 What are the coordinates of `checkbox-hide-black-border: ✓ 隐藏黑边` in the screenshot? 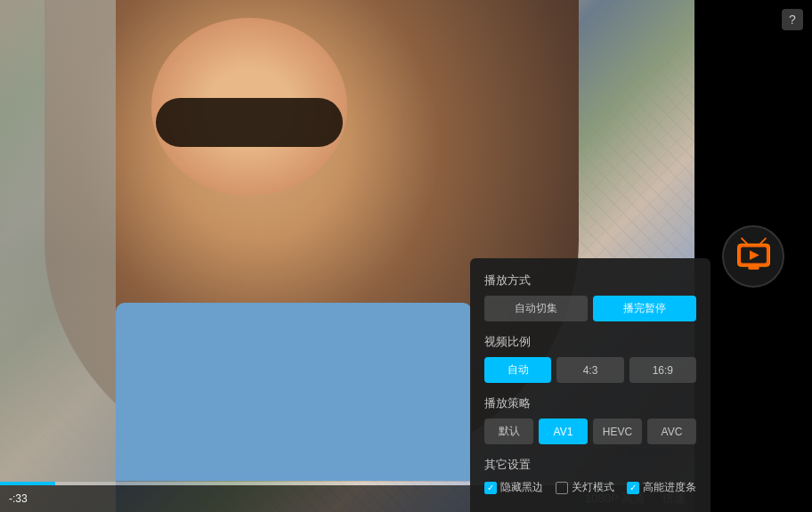 It's located at (514, 488).